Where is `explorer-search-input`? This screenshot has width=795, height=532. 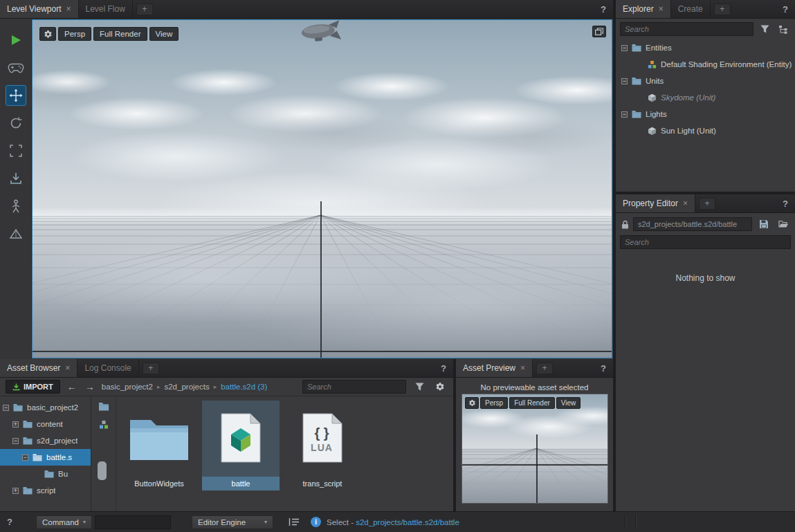 explorer-search-input is located at coordinates (686, 29).